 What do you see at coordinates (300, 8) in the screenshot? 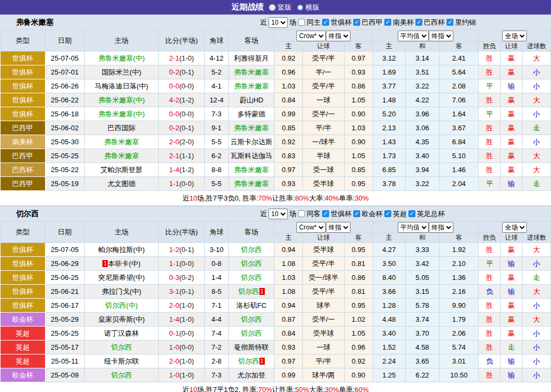
I see `radio-circle-selected-icon` at bounding box center [300, 8].